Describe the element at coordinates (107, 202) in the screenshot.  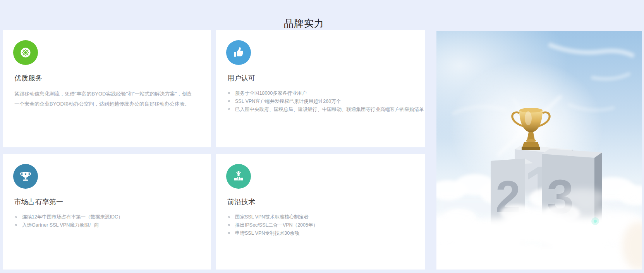
I see `card-title: 市场占有率第一` at that location.